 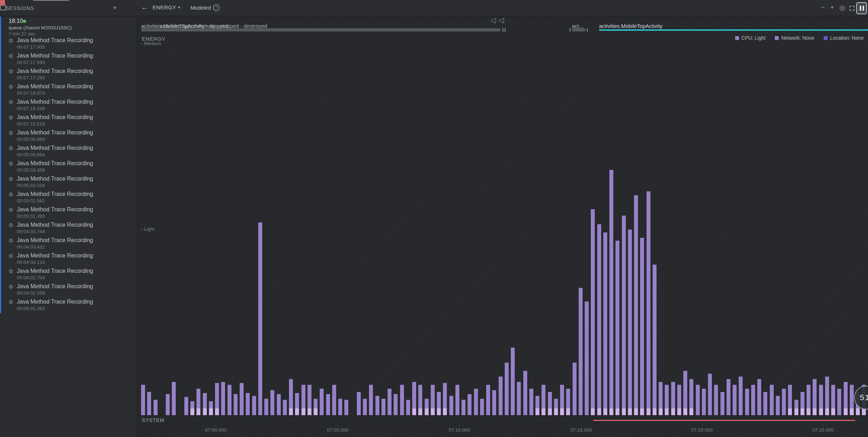 I want to click on session-item: ⚙Java Method Trace Recording00:05:03.969, so click(x=69, y=137).